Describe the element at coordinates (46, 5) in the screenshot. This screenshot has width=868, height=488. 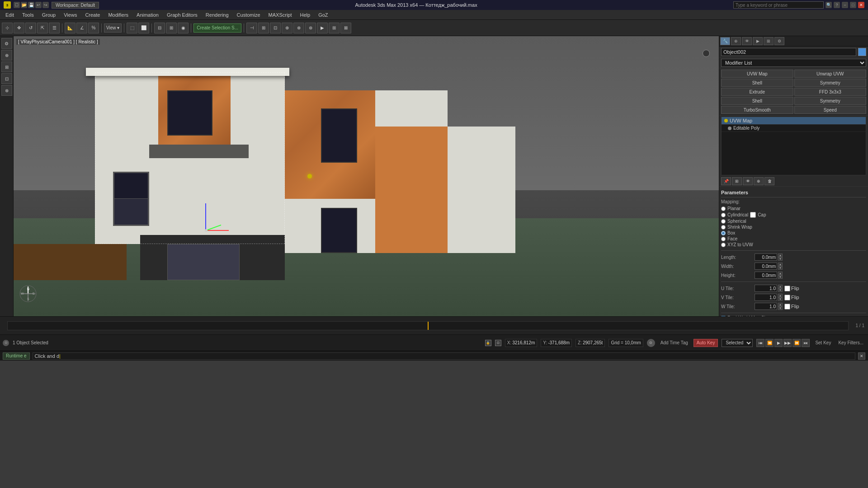
I see `redo-btn: ↪` at that location.